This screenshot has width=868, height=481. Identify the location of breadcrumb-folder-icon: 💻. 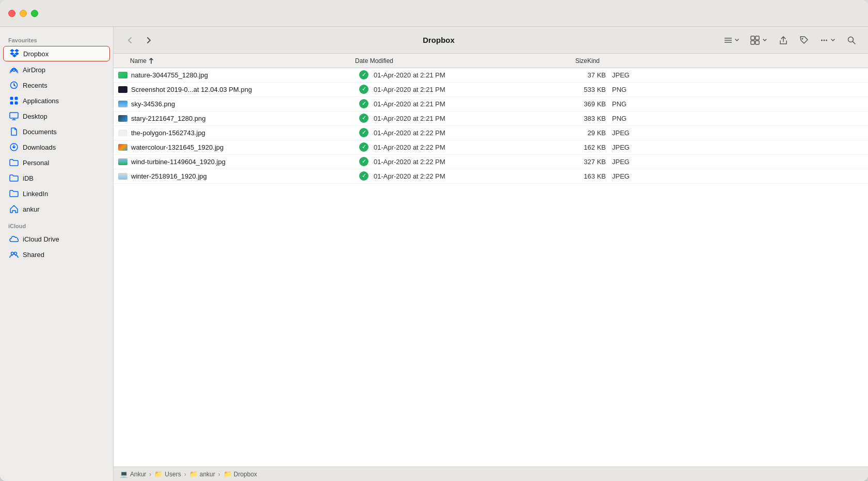
(124, 474).